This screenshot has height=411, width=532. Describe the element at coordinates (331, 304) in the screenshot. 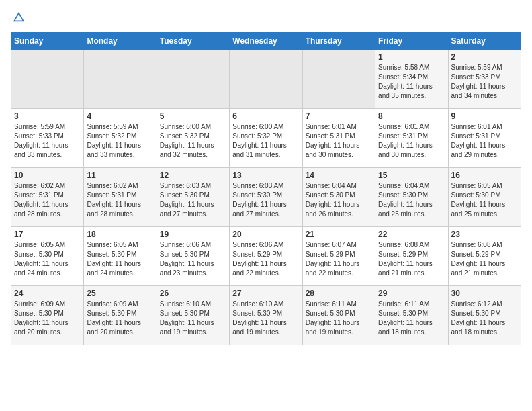

I see `sunrise-label: Sunrise: 6:11 AM` at that location.